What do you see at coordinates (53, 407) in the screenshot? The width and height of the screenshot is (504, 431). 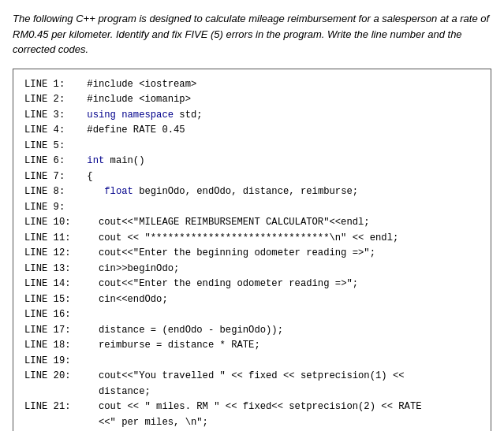 I see `line-label: LINE 21:` at bounding box center [53, 407].